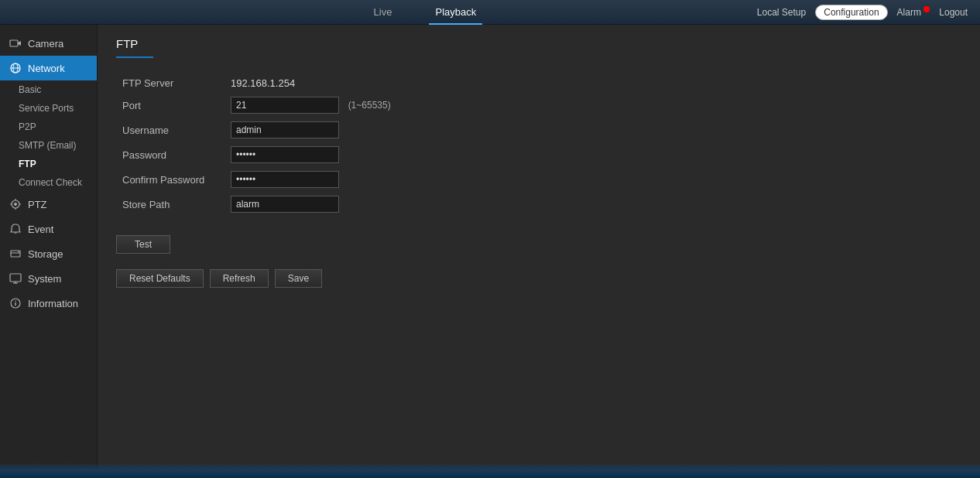 This screenshot has height=478, width=980. Describe the element at coordinates (170, 84) in the screenshot. I see `ftp-server-label: FTP Server` at that location.